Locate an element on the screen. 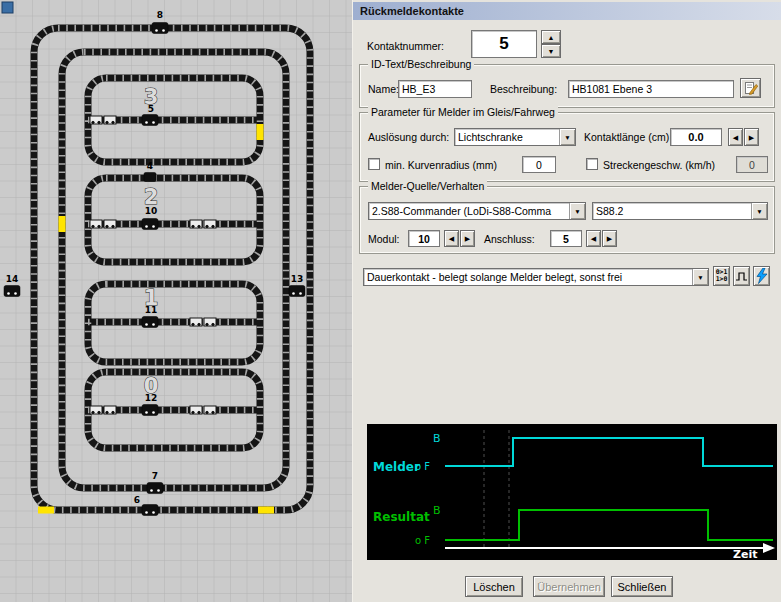 The width and height of the screenshot is (781, 602). contact-length-label: Kontaktlänge (cm) is located at coordinates (626, 137).